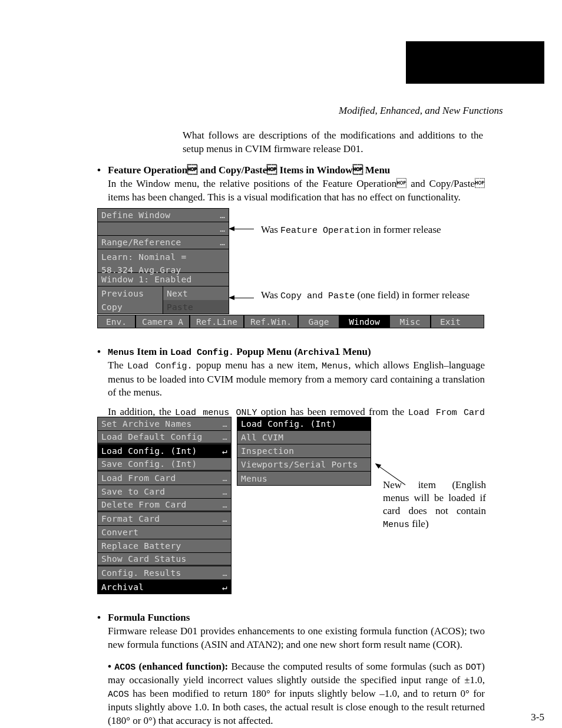 The width and height of the screenshot is (562, 728). I want to click on section2-title: Menus Item in Load Config. Popup Menu (A…, so click(239, 351).